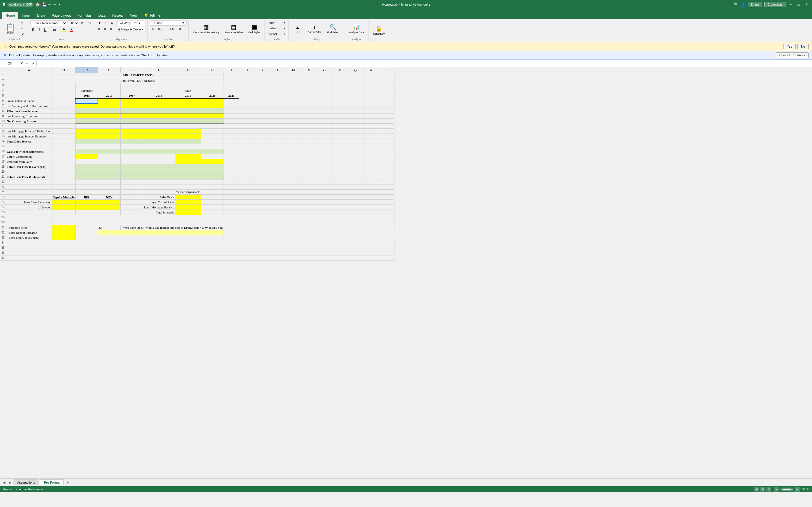 The height and width of the screenshot is (507, 812). Describe the element at coordinates (278, 126) in the screenshot. I see `r11-l` at that location.